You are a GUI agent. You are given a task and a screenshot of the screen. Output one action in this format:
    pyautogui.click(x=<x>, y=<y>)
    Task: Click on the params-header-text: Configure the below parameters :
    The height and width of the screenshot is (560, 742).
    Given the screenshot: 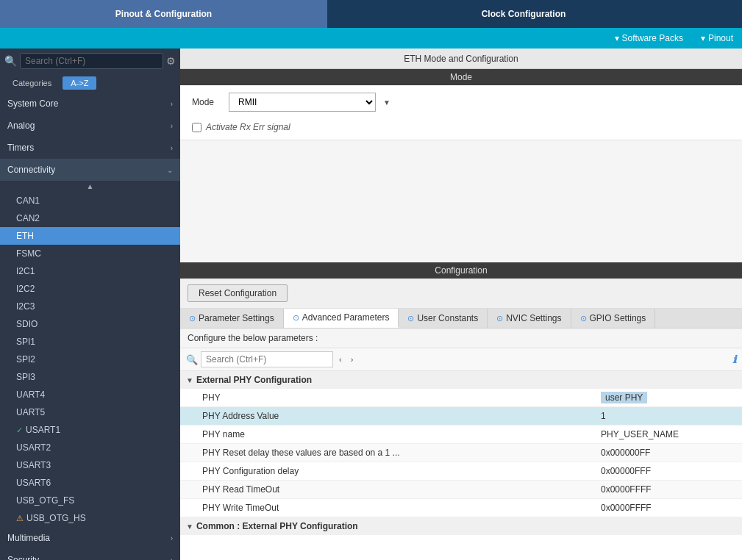 What is the action you would take?
    pyautogui.click(x=461, y=338)
    